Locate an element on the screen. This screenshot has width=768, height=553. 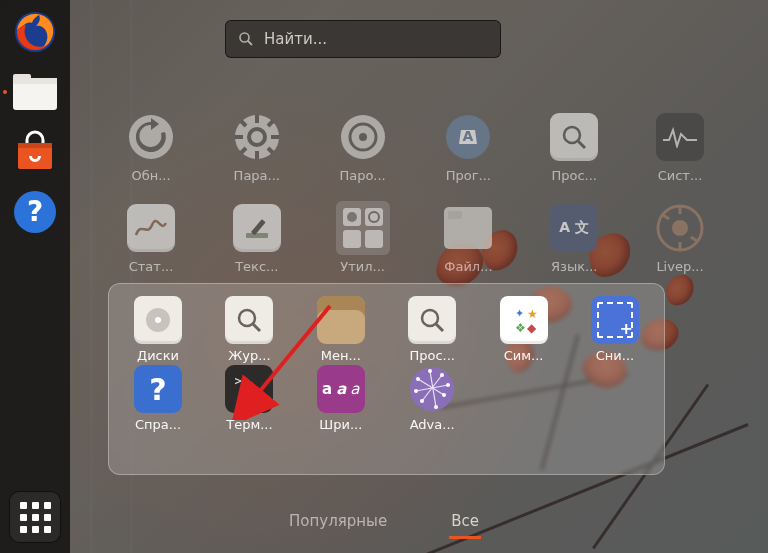
search-icon is located at coordinates (246, 39).